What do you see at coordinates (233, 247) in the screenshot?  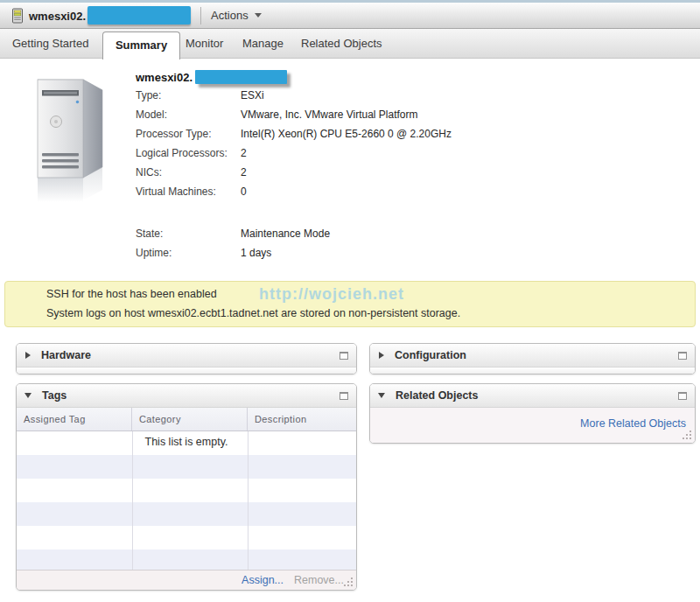 I see `host-state-block: State: Maintenance Mode Uptime: 1 days` at bounding box center [233, 247].